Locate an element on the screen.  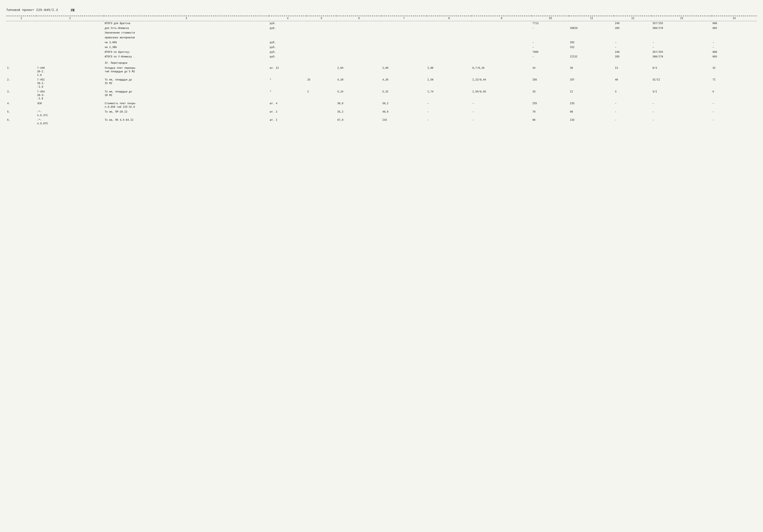
summary-2a-label: Увеличение стоимости is located at coordinates (186, 33).